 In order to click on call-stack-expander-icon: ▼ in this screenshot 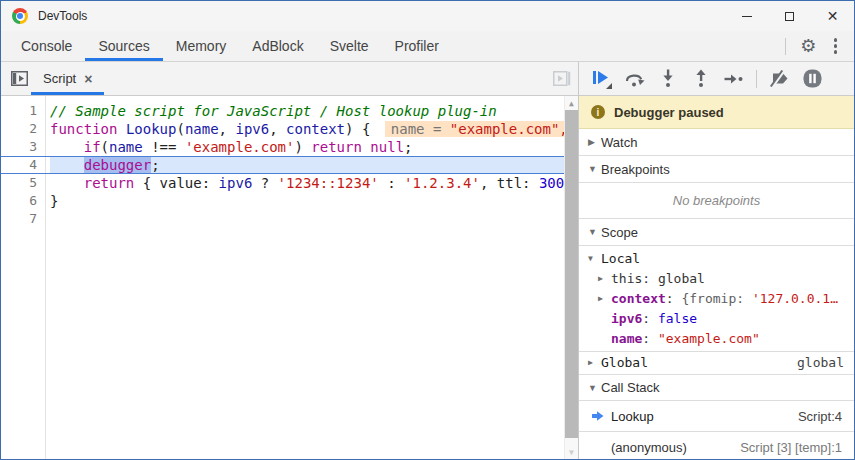, I will do `click(594, 388)`.